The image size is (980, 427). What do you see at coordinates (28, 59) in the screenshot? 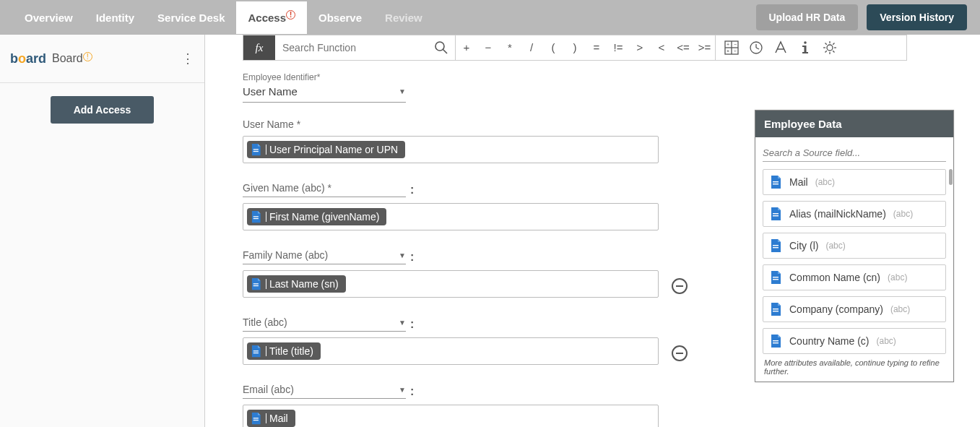
I see `app-logo: board` at bounding box center [28, 59].